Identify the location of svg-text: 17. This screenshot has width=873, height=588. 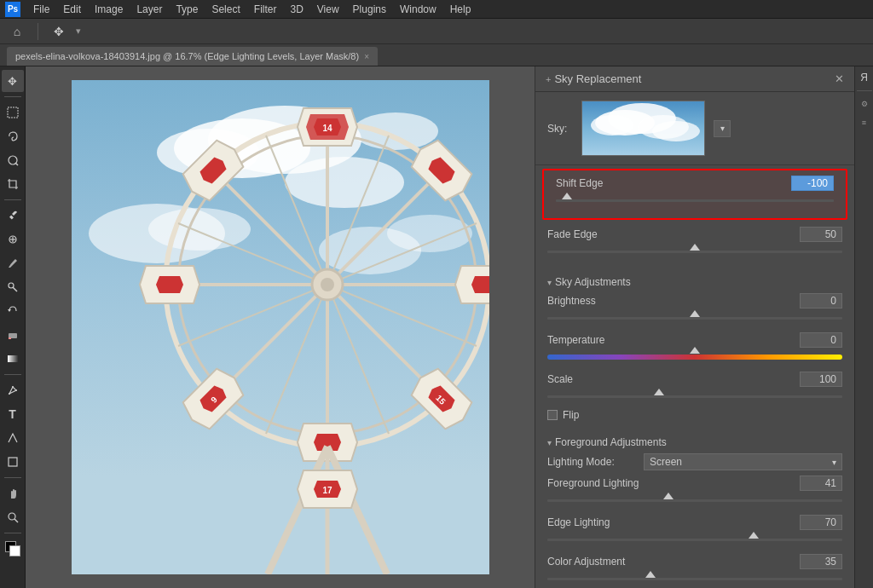
(327, 491).